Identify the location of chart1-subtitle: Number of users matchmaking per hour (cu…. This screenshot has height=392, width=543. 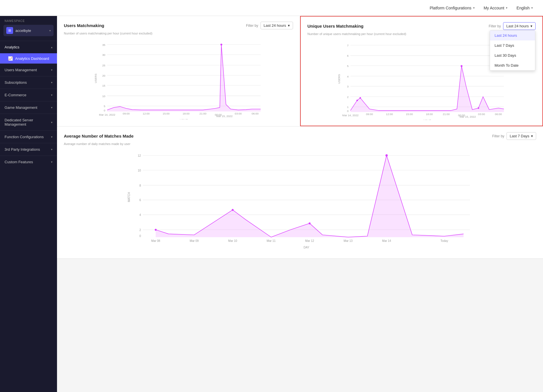
(178, 33).